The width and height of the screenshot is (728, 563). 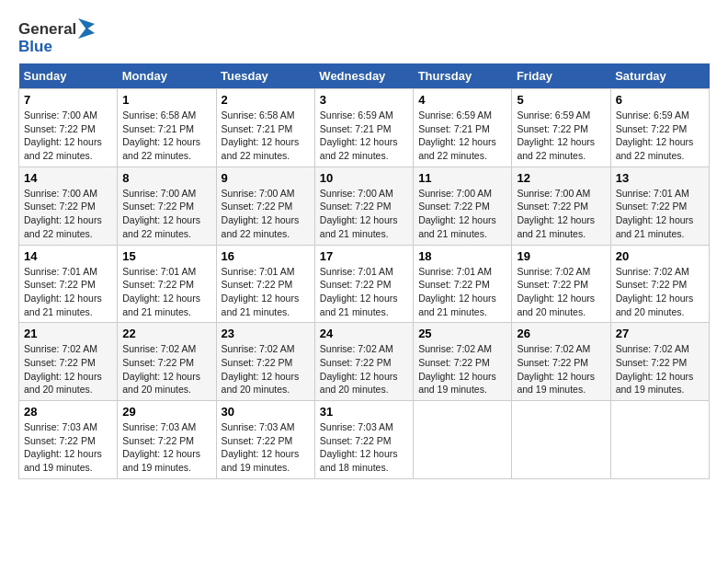 I want to click on day-number: 26, so click(x=561, y=333).